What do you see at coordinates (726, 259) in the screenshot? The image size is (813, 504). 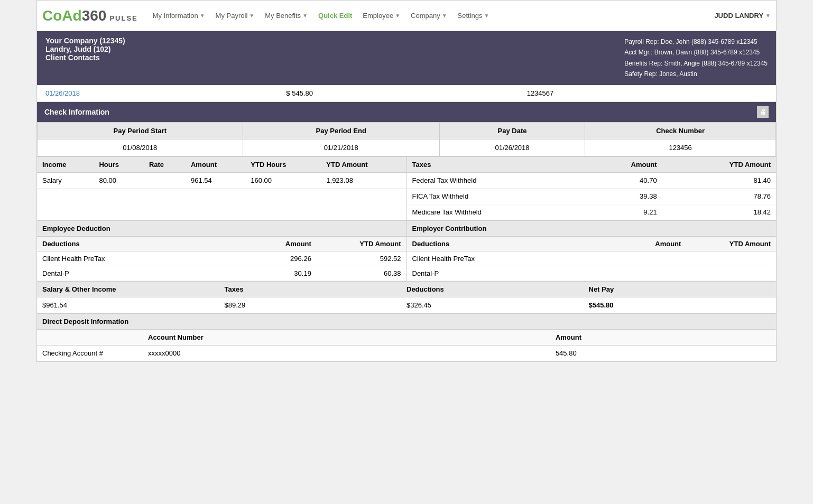 I see `employer-ytd-health` at bounding box center [726, 259].